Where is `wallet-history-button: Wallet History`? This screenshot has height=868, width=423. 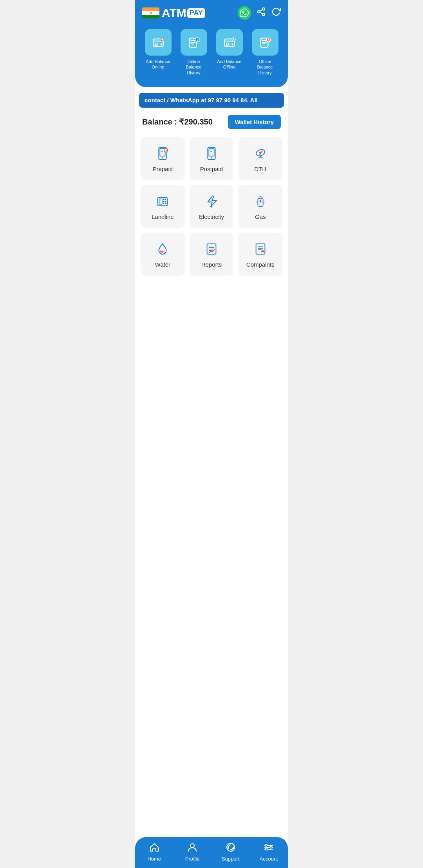
wallet-history-button: Wallet History is located at coordinates (255, 122).